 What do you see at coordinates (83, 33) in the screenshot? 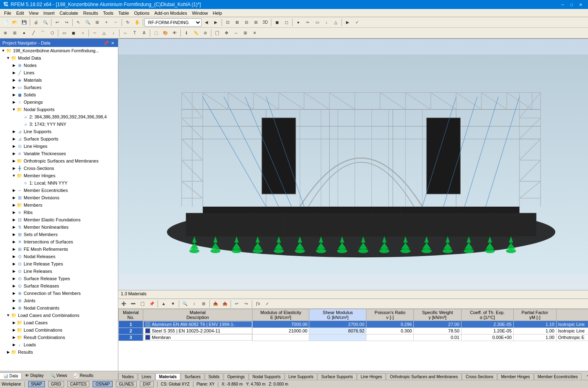
I see `tb2-opening: ○` at bounding box center [83, 33].